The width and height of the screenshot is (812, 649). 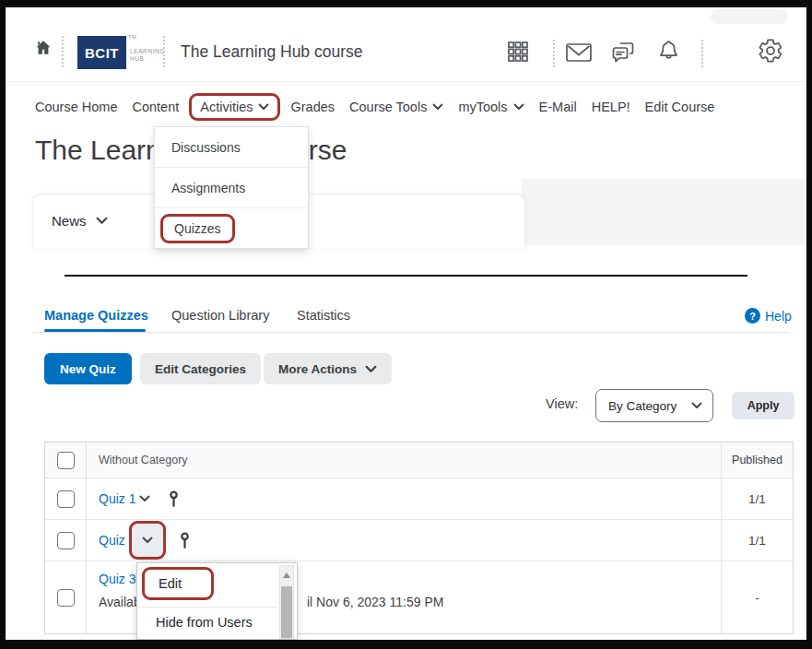 What do you see at coordinates (147, 55) in the screenshot?
I see `logo-subtitle: LEARNING HUB` at bounding box center [147, 55].